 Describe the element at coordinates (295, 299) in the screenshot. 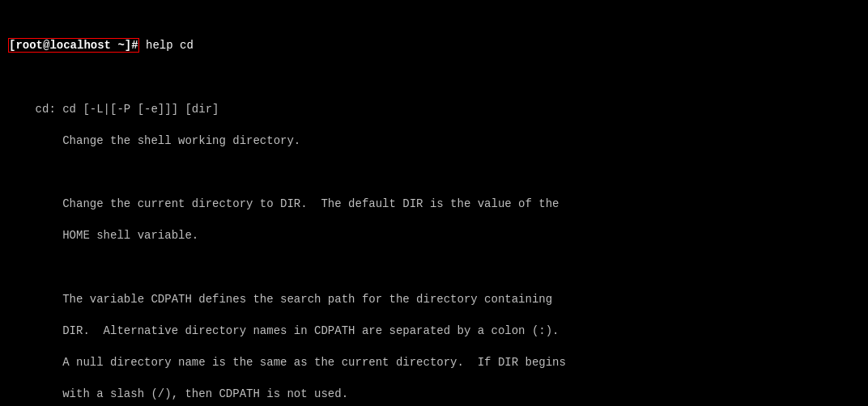

I see `output-line-5: The variable CDPATH defines the search p…` at that location.